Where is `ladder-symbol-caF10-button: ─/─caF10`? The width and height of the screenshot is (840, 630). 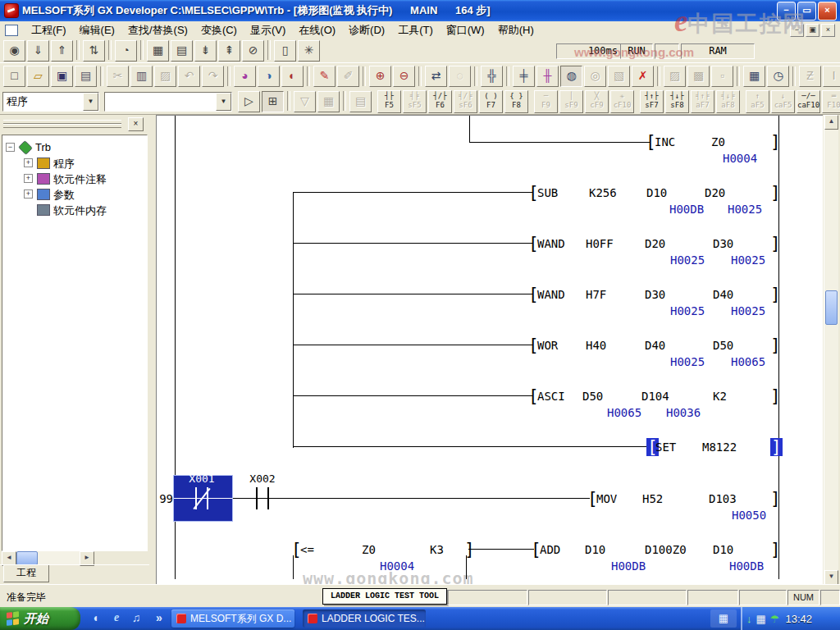 ladder-symbol-caF10-button: ─/─caF10 is located at coordinates (809, 102).